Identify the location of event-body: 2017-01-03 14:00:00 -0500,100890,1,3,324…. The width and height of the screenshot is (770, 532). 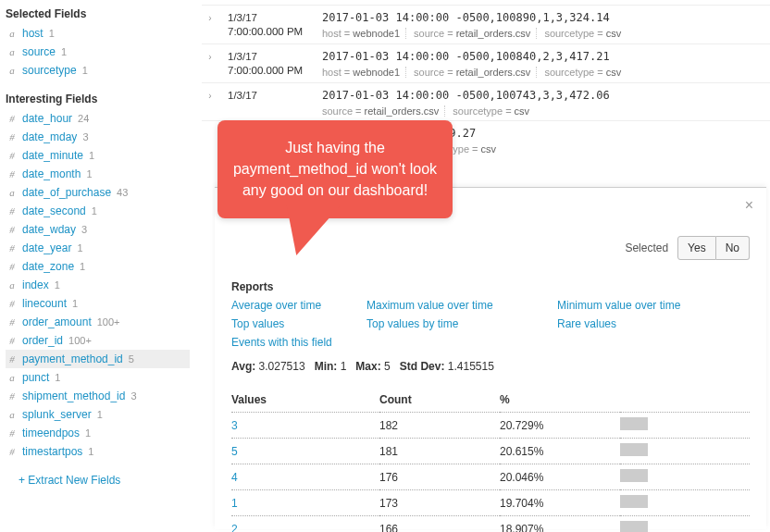
(546, 26).